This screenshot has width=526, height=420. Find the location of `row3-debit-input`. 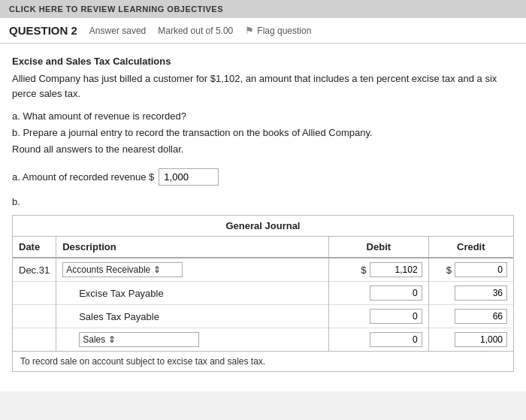

row3-debit-input is located at coordinates (396, 316).